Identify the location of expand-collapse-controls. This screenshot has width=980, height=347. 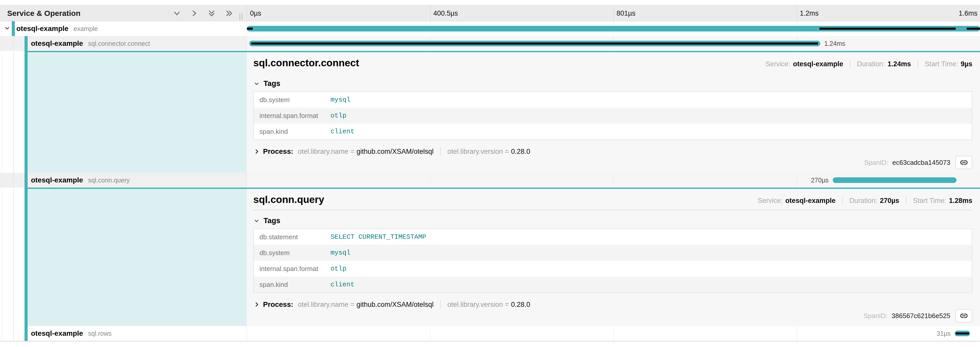
(203, 13).